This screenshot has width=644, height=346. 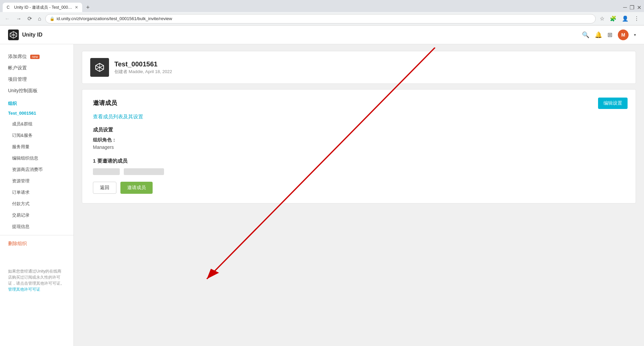 What do you see at coordinates (37, 280) in the screenshot?
I see `sidebar-footer: 如果您曾经通过Unity的在线商店购买过订阅或永久性的许可证，请点击管理其他许可…` at bounding box center [37, 280].